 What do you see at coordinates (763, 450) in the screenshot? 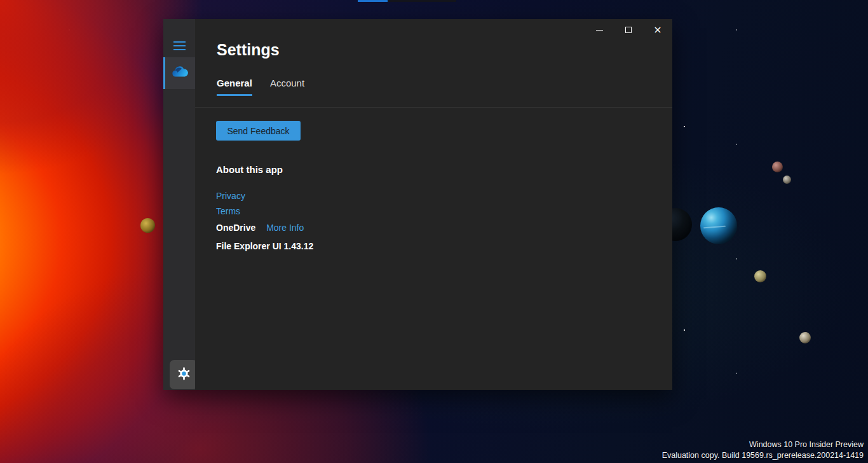
I see `windows-watermark: Windows 10 Pro Insider Preview Evaluatio…` at bounding box center [763, 450].